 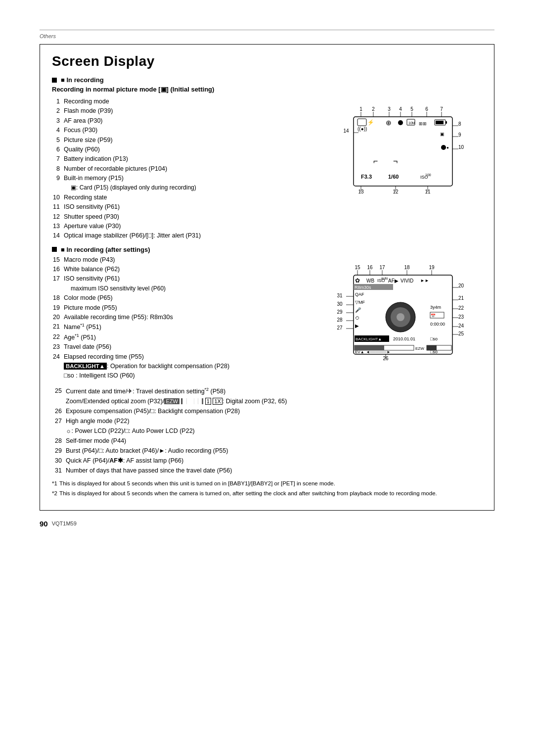 I want to click on list-item: 8Number of recordable pictures (P104), so click(x=183, y=169).